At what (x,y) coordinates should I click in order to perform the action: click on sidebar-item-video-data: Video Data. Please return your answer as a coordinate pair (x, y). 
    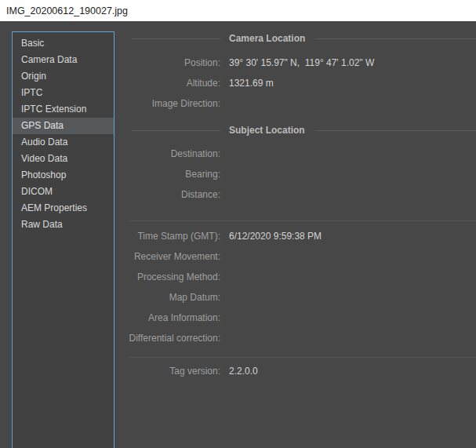
    Looking at the image, I should click on (63, 158).